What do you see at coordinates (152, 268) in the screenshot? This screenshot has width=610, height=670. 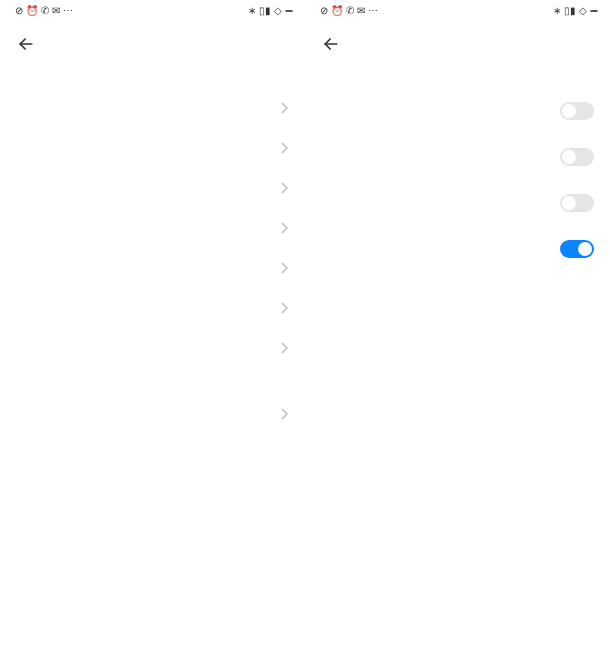 I see `row-chiamate-arrivo` at bounding box center [152, 268].